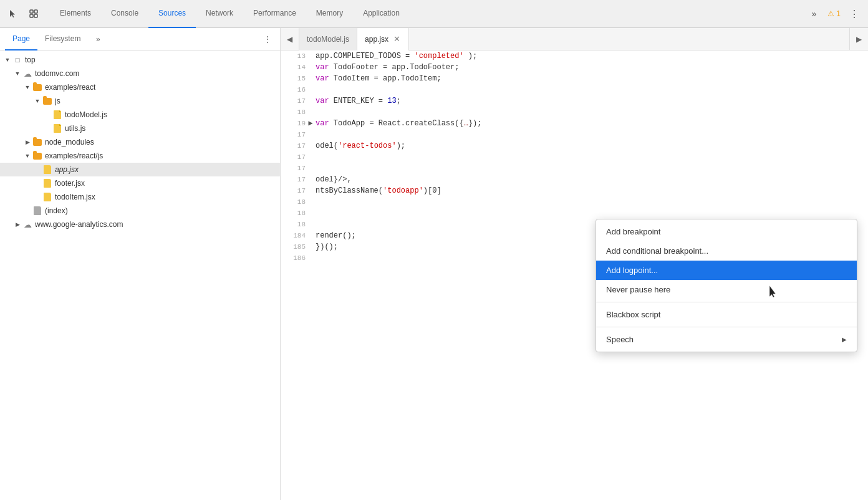  I want to click on sidebar-tab-page: Page, so click(21, 39).